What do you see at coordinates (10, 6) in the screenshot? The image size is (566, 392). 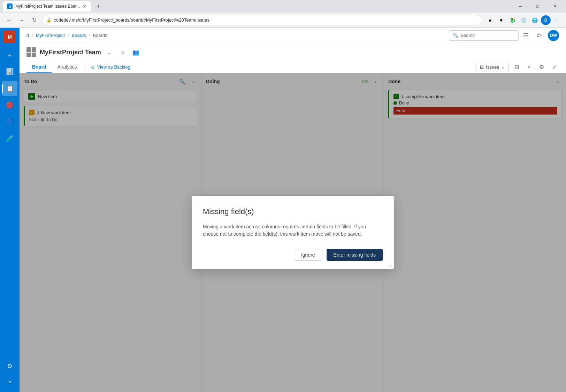 I see `tab-favicon-letter: d` at bounding box center [10, 6].